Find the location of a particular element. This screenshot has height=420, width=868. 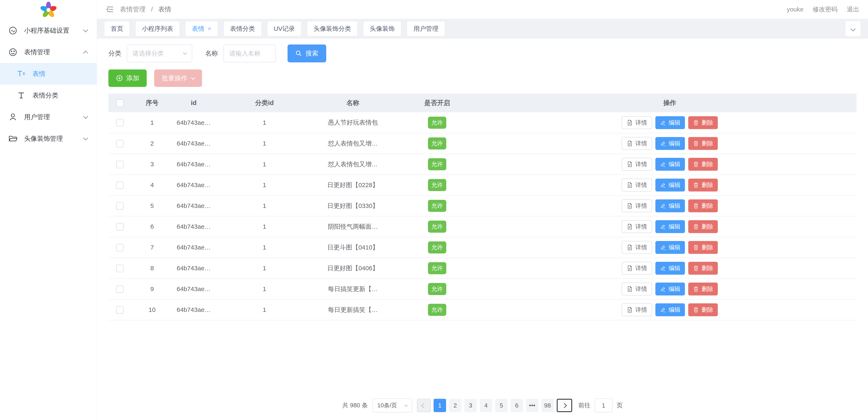

page-number-button: 1 is located at coordinates (440, 406).